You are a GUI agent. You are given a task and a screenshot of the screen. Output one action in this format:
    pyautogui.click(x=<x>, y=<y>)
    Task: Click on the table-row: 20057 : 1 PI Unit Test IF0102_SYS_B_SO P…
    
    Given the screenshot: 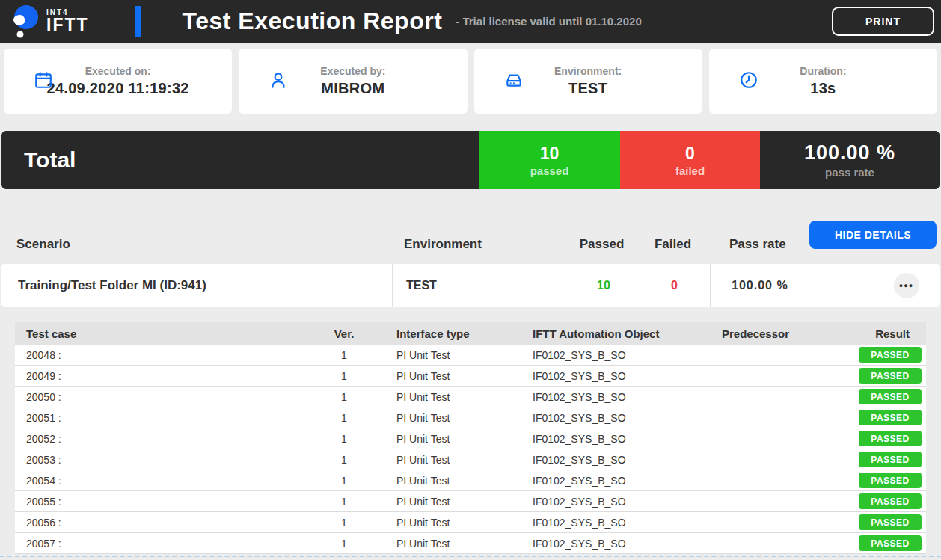 What is the action you would take?
    pyautogui.click(x=470, y=544)
    